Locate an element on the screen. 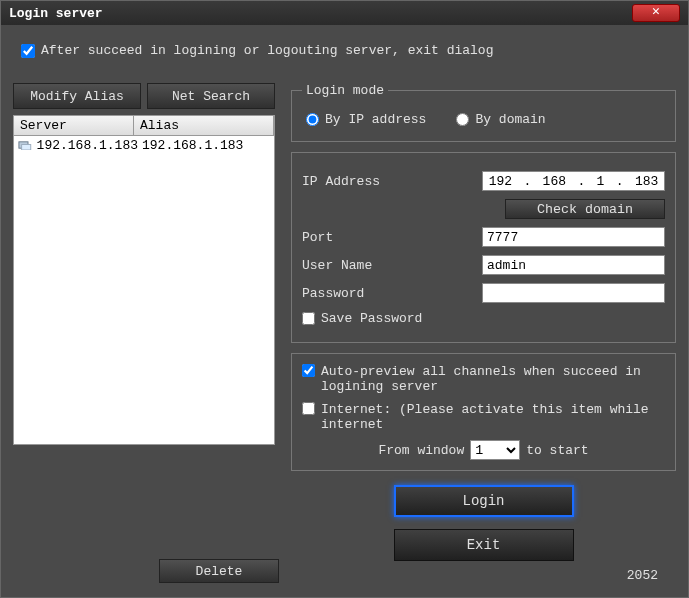  username-label: User Name is located at coordinates (392, 266).